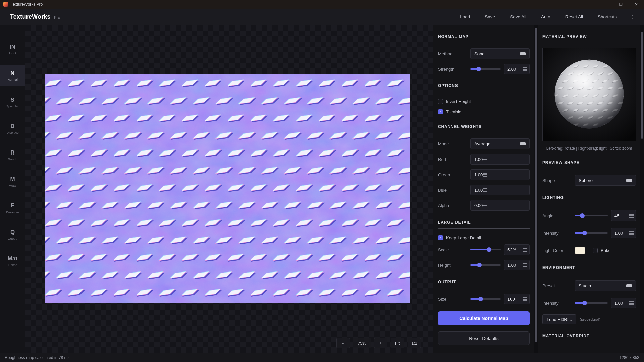  I want to click on env-intensity-slider, so click(591, 303).